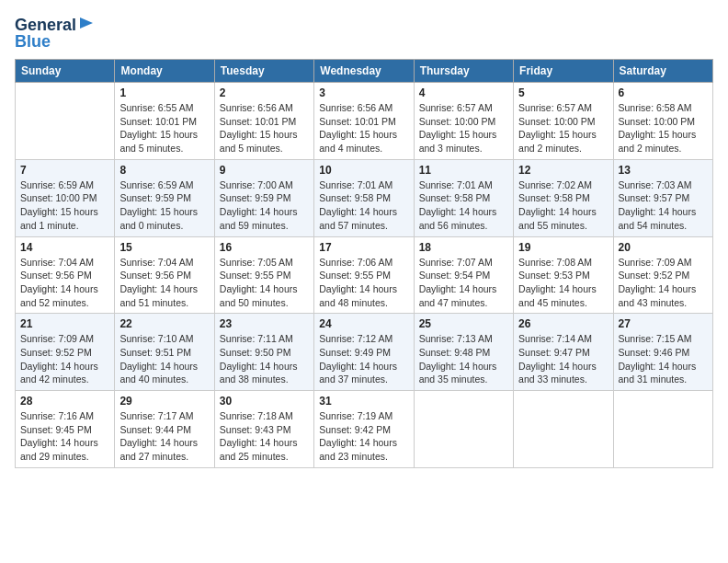 The height and width of the screenshot is (563, 728). What do you see at coordinates (364, 170) in the screenshot?
I see `day-number: 10` at bounding box center [364, 170].